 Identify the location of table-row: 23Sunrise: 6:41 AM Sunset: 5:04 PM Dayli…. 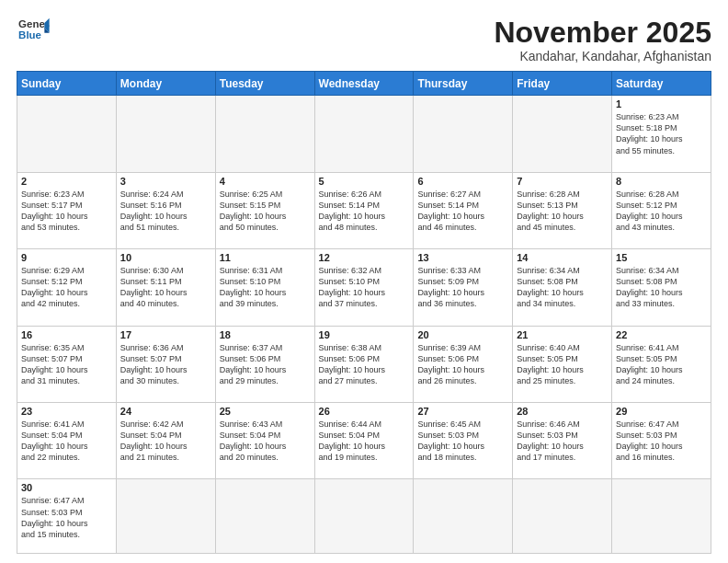
(67, 440).